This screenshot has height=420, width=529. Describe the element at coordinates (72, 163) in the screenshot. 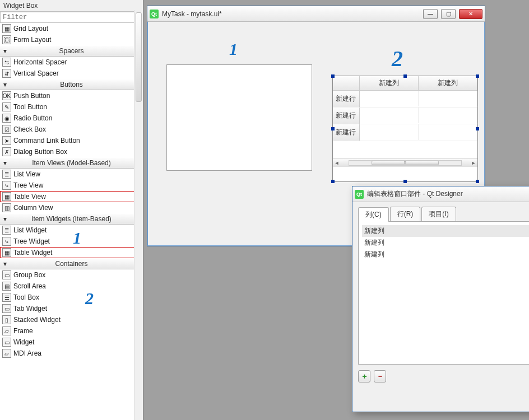

I see `category-itemviews: Item Views (Model-Based)▾` at that location.